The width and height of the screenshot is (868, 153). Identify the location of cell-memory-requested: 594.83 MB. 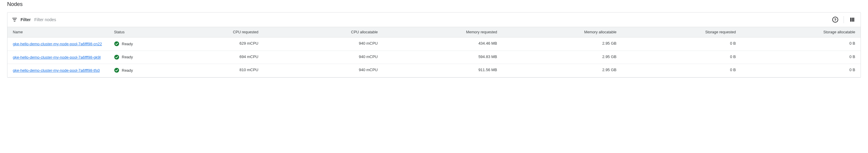
(443, 57).